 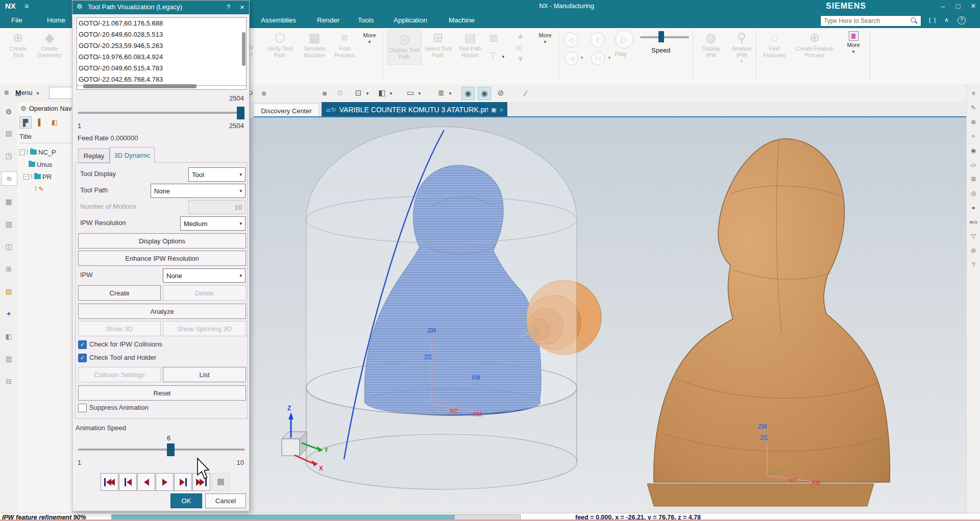 What do you see at coordinates (9, 269) in the screenshot?
I see `view-palette-icon: ⊞` at bounding box center [9, 269].